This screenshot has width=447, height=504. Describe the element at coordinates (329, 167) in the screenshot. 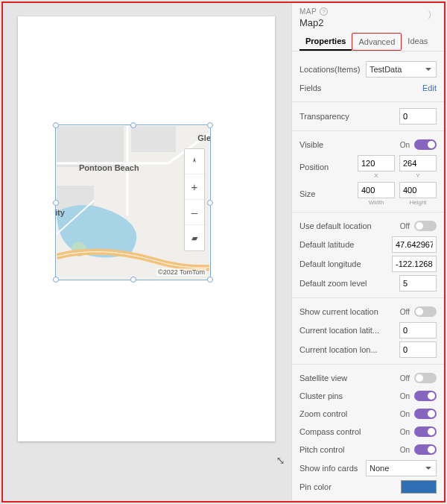

I see `prop-label: Position` at that location.